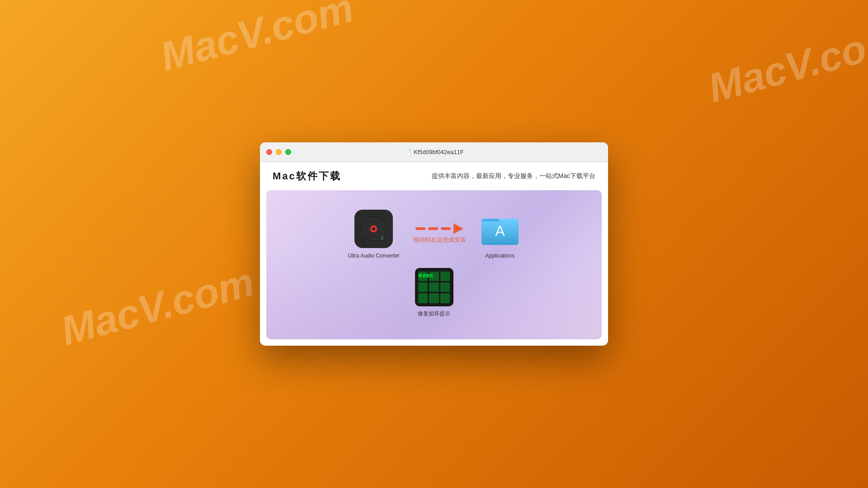  What do you see at coordinates (434, 152) in the screenshot?
I see `window-title: 📄 Kf5d09bf042ea11F` at bounding box center [434, 152].